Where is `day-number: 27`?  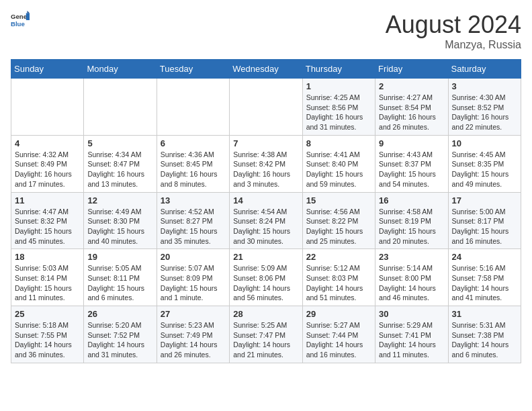 day-number: 27 is located at coordinates (193, 314).